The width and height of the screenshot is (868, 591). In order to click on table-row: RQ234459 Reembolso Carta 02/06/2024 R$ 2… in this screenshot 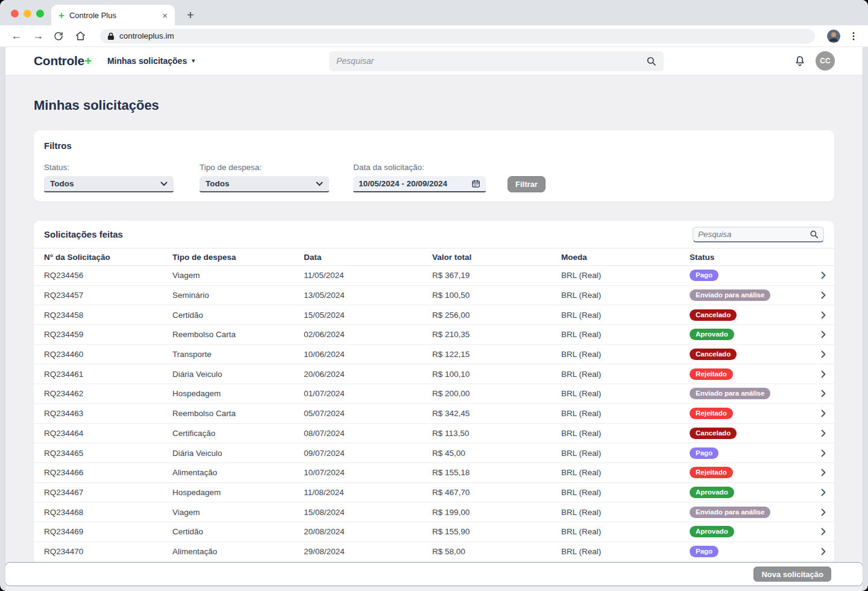, I will do `click(434, 335)`.